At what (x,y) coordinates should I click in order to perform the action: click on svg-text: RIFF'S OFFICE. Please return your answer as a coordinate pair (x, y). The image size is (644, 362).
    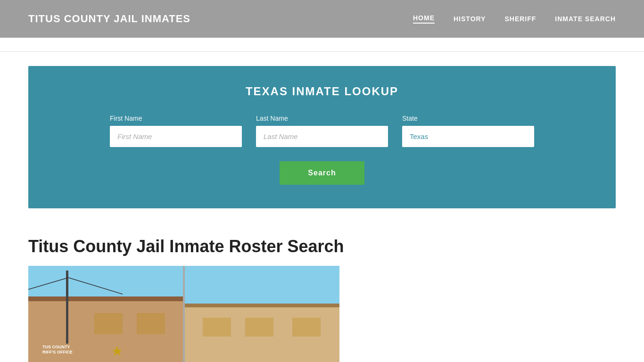
    Looking at the image, I should click on (58, 352).